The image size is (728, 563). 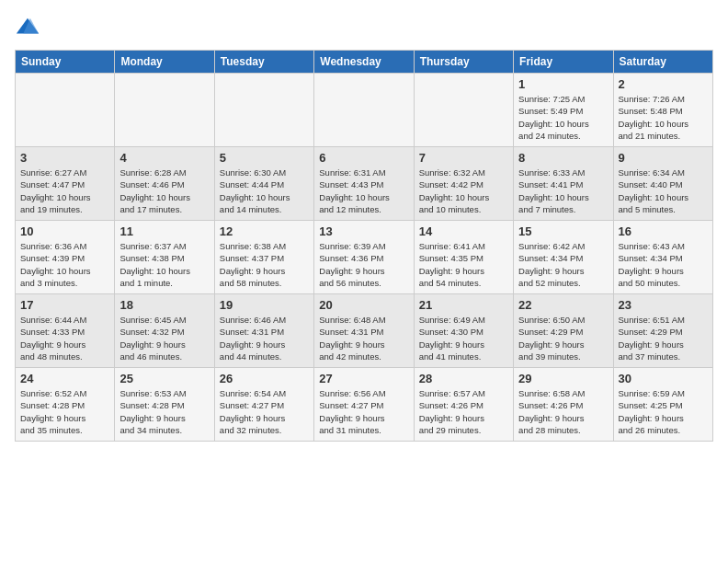 I want to click on column-header-thursday: Thursday, so click(x=463, y=63).